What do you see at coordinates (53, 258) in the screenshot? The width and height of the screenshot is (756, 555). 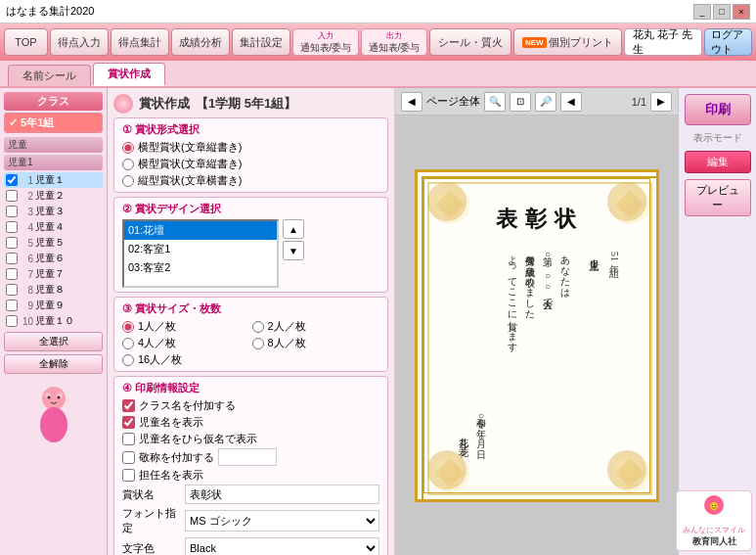 I see `student-item: 6 児童６` at bounding box center [53, 258].